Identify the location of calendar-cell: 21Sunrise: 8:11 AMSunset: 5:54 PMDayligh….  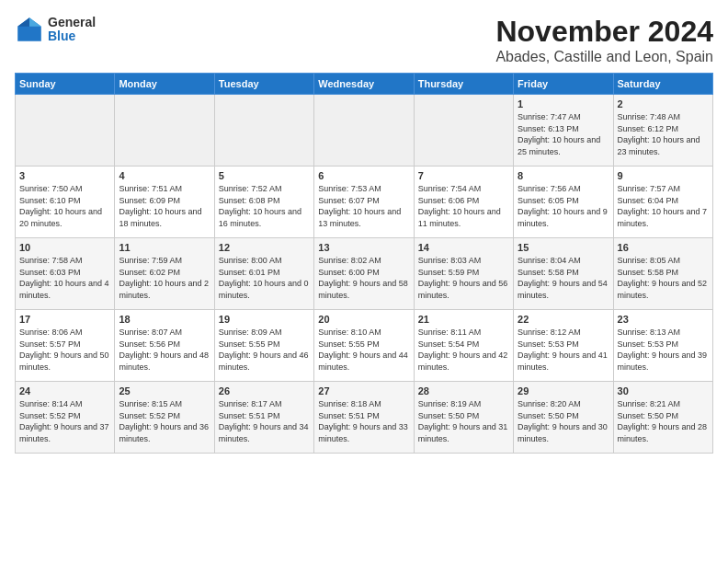
(463, 346).